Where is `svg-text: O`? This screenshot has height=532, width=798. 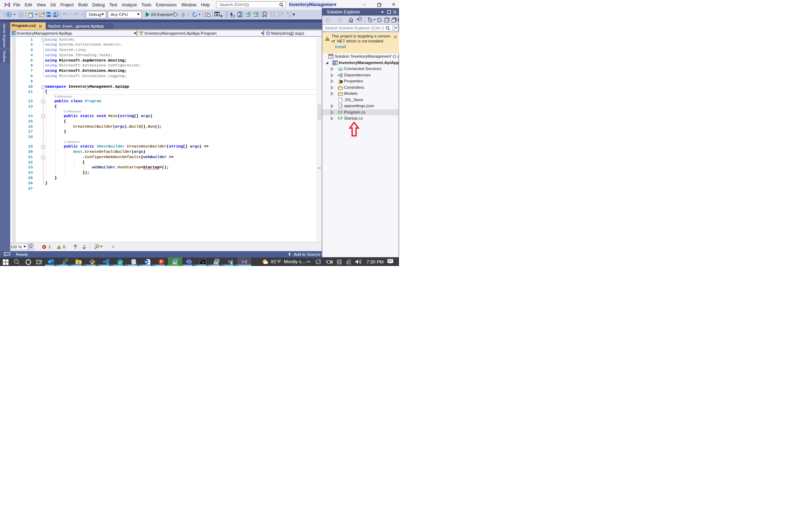
svg-text: O is located at coordinates (50, 262).